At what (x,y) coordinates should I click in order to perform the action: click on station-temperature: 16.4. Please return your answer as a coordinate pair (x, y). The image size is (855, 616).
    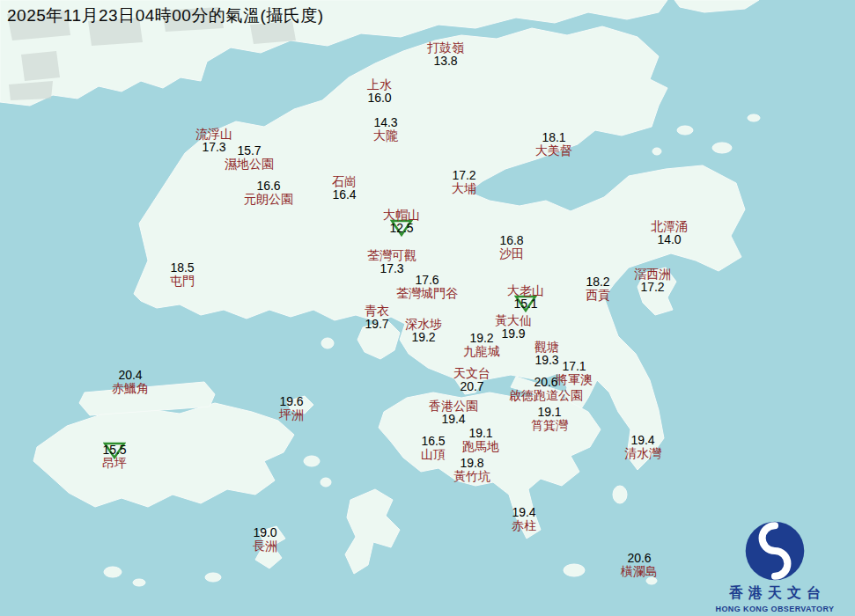
    Looking at the image, I should click on (343, 195).